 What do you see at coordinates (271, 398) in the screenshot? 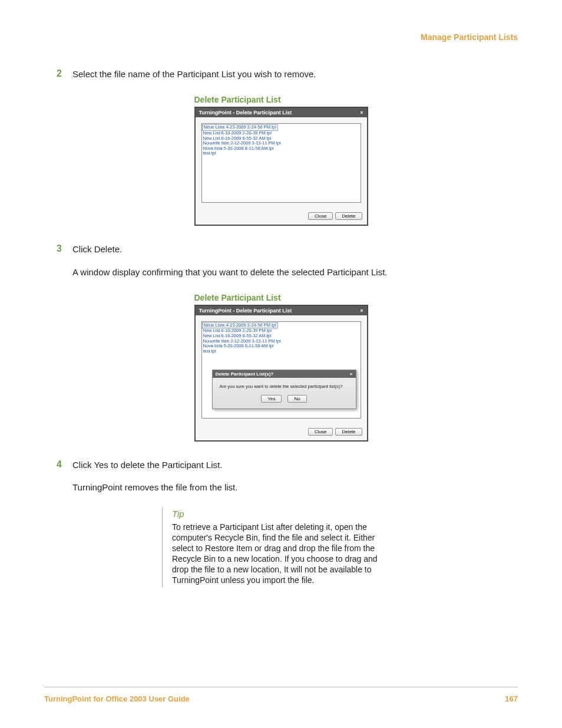
I see `yes-button: Yes` at bounding box center [271, 398].